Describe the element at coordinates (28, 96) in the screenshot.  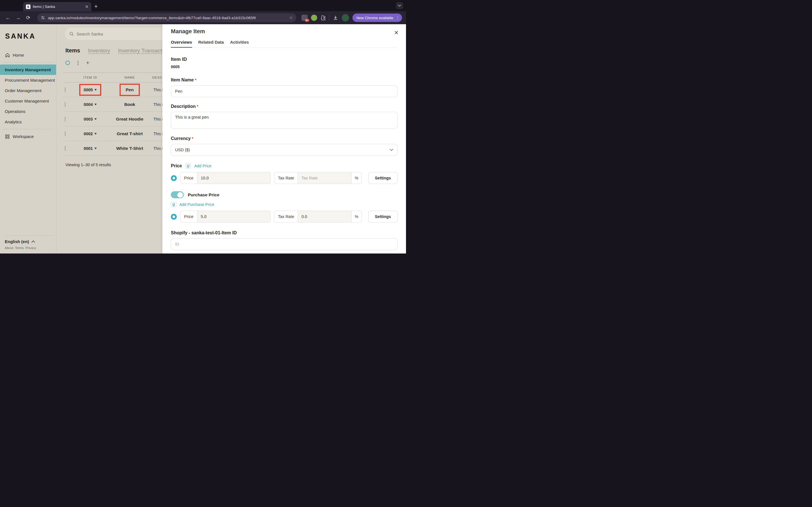
I see `sidebar-nav: Home Inventory Management Procurement Ma…` at that location.